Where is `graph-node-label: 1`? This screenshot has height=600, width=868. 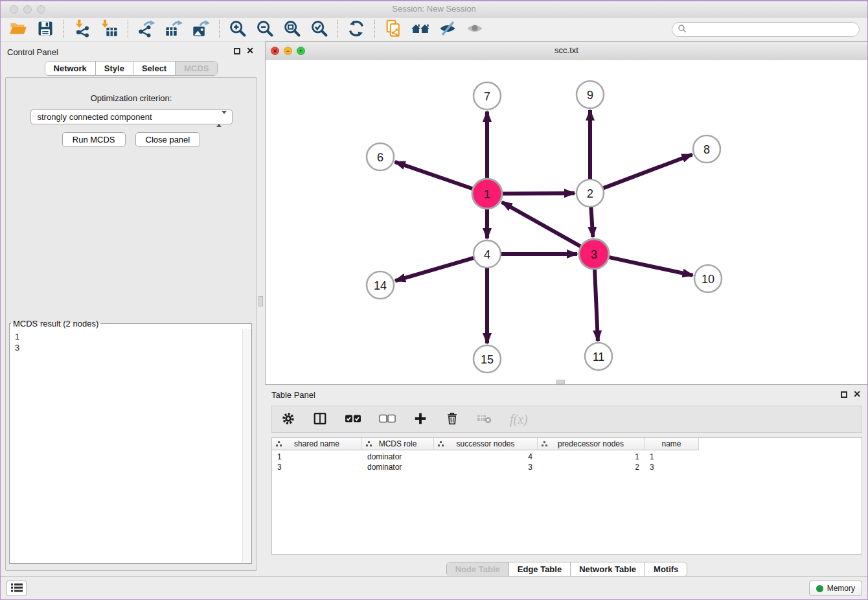
graph-node-label: 1 is located at coordinates (487, 194).